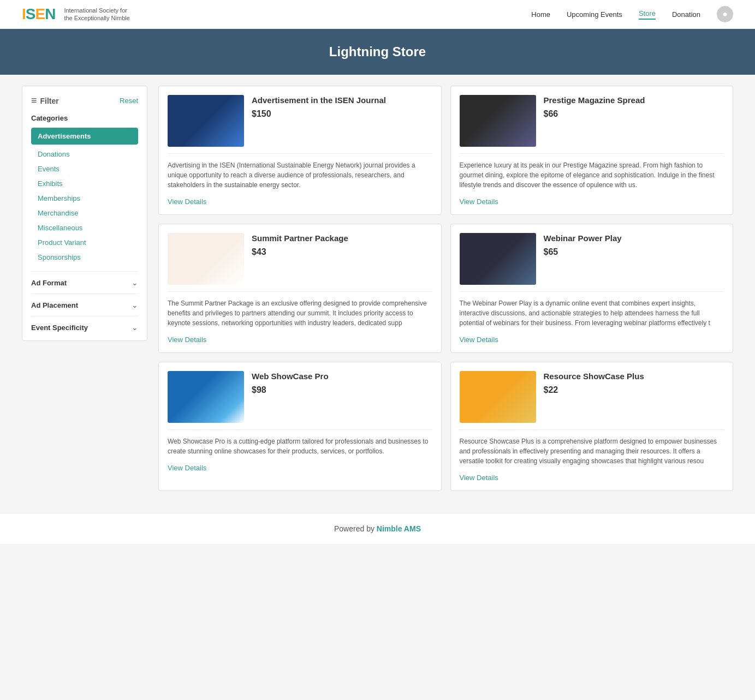 The image size is (755, 700). What do you see at coordinates (34, 100) in the screenshot?
I see `filter-icon: ≡` at bounding box center [34, 100].